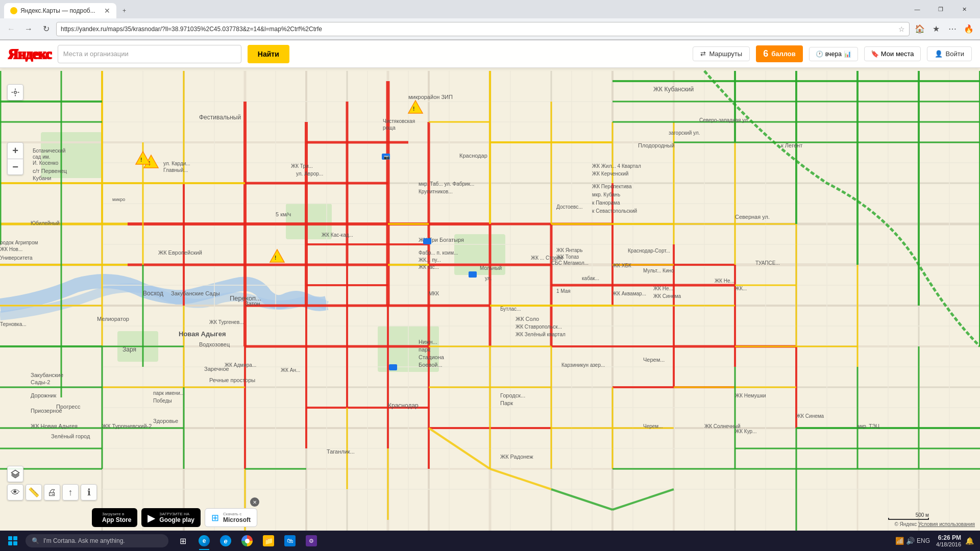 The image size is (980, 551). What do you see at coordinates (290, 541) in the screenshot?
I see `store-app: 🛍` at bounding box center [290, 541].